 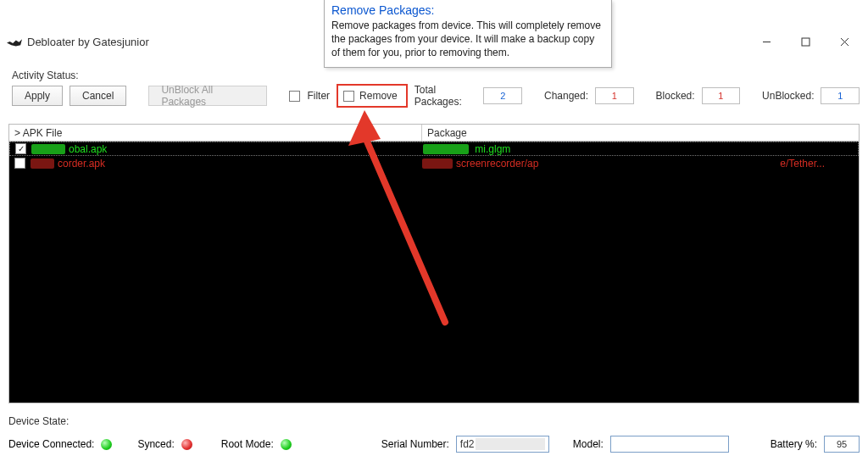 What do you see at coordinates (588, 444) in the screenshot?
I see `model-label: Model:` at bounding box center [588, 444].